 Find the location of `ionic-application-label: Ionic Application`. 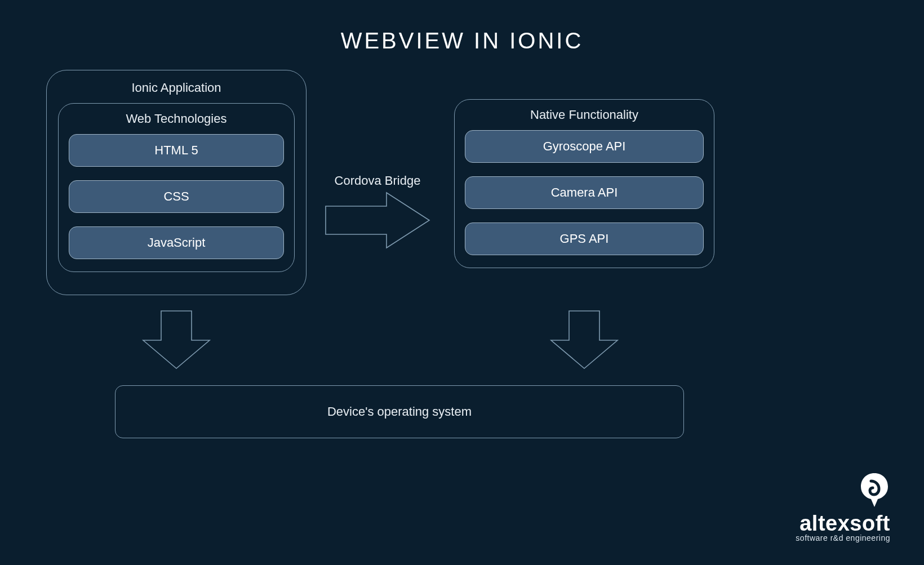

ionic-application-label: Ionic Application is located at coordinates (176, 88).